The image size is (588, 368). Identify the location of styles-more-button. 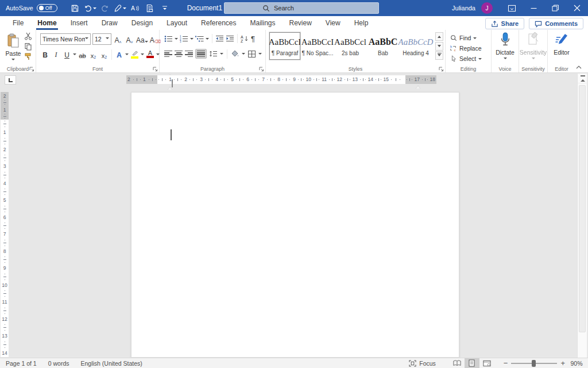
(439, 55).